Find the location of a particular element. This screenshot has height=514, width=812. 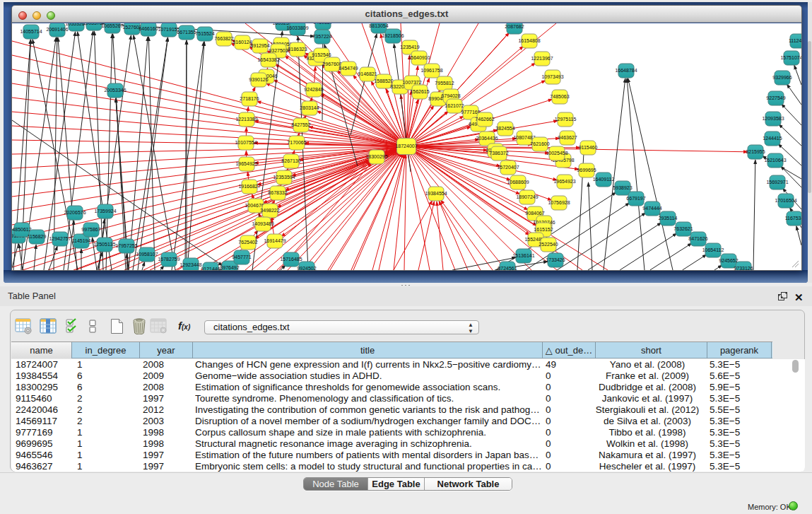

svg-text: 9121446 is located at coordinates (211, 269).